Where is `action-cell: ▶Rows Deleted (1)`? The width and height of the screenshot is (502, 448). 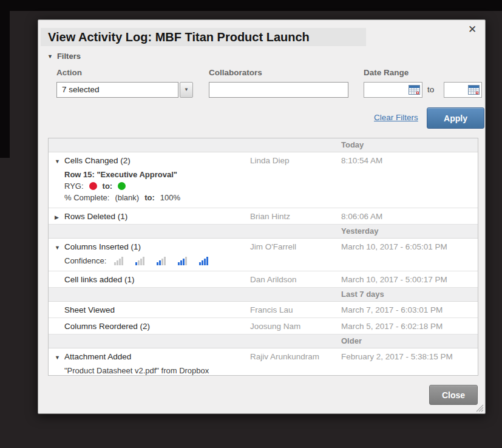 action-cell: ▶Rows Deleted (1) is located at coordinates (149, 216).